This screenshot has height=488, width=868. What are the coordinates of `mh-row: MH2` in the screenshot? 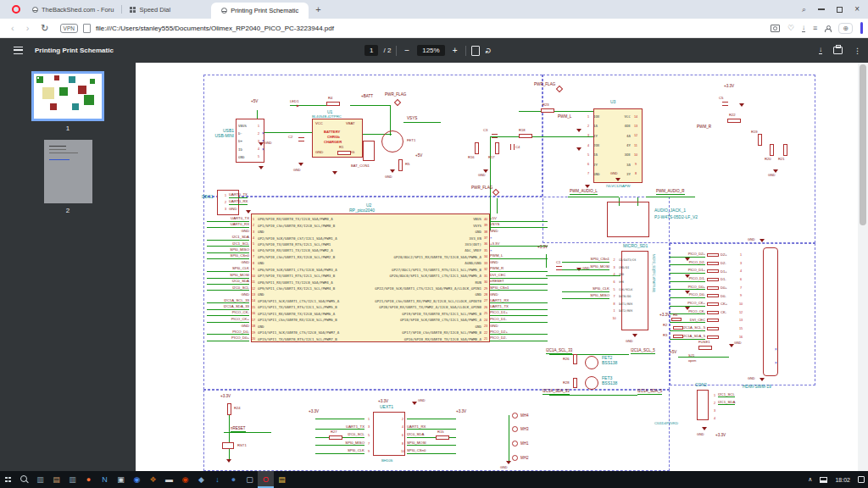 It's located at (537, 458).